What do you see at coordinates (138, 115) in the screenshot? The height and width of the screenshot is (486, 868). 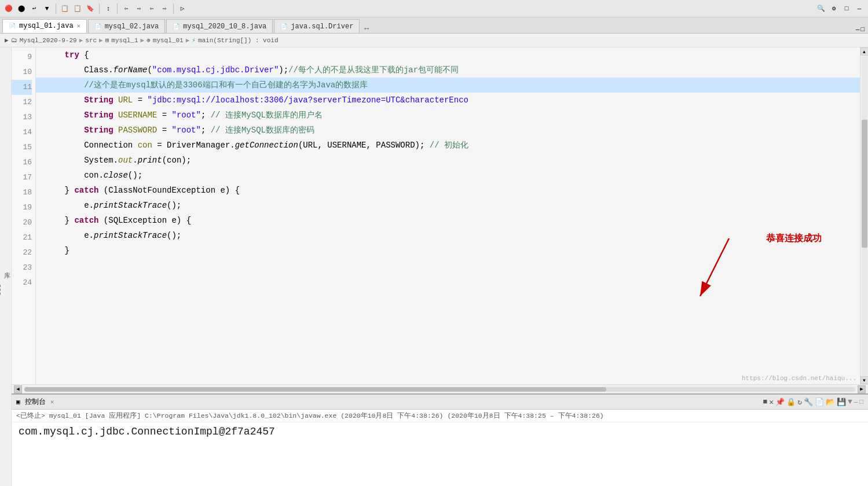 I see `var-username: USERNAME` at bounding box center [138, 115].